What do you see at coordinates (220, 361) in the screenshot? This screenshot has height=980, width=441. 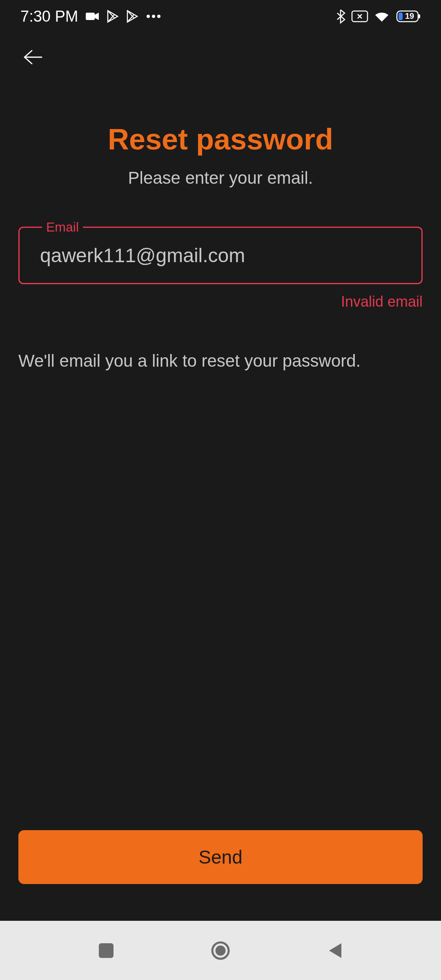 I see `helper-text: We'll email you a link to reset your pas…` at bounding box center [220, 361].